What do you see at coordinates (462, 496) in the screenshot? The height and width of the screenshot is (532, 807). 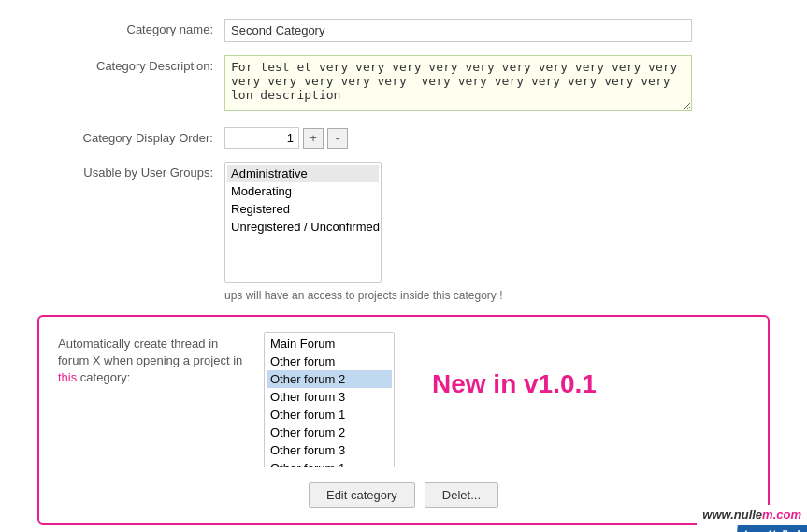 I see `delete-button: Delet...` at bounding box center [462, 496].